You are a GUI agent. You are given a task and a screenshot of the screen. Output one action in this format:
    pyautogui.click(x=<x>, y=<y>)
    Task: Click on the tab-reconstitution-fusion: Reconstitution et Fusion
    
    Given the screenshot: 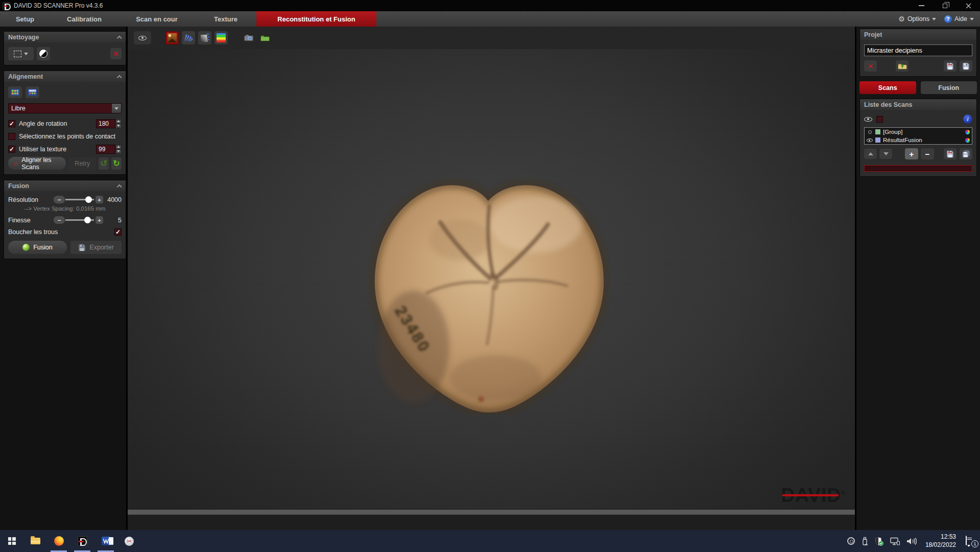 What is the action you would take?
    pyautogui.click(x=317, y=19)
    